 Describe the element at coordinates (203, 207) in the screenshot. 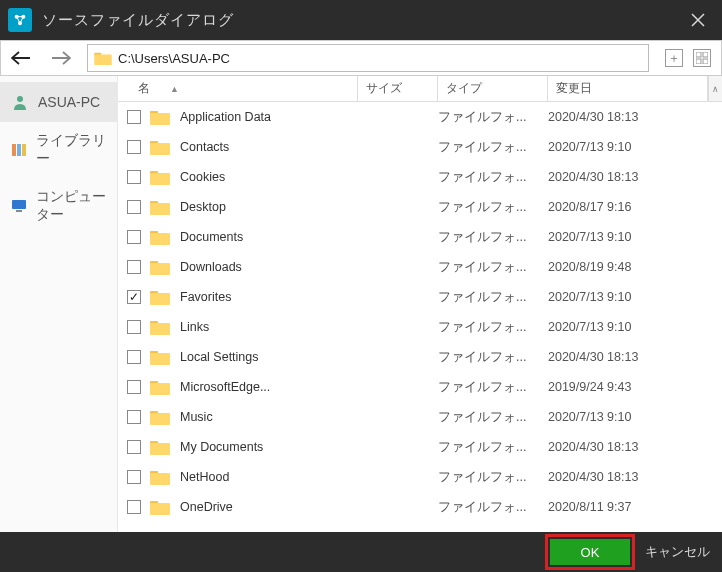

I see `row-name: Desktop` at that location.